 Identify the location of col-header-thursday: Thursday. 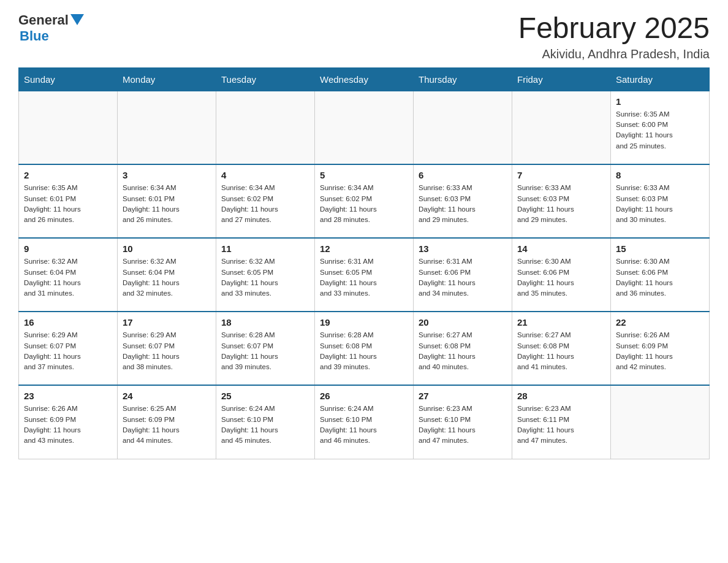
(463, 79).